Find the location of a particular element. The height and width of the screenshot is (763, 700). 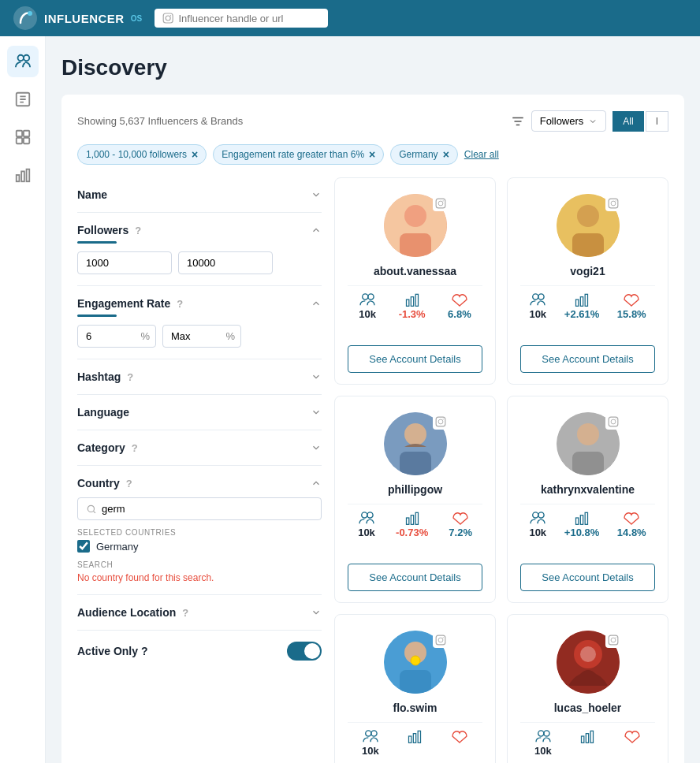

people-icon is located at coordinates (538, 518).